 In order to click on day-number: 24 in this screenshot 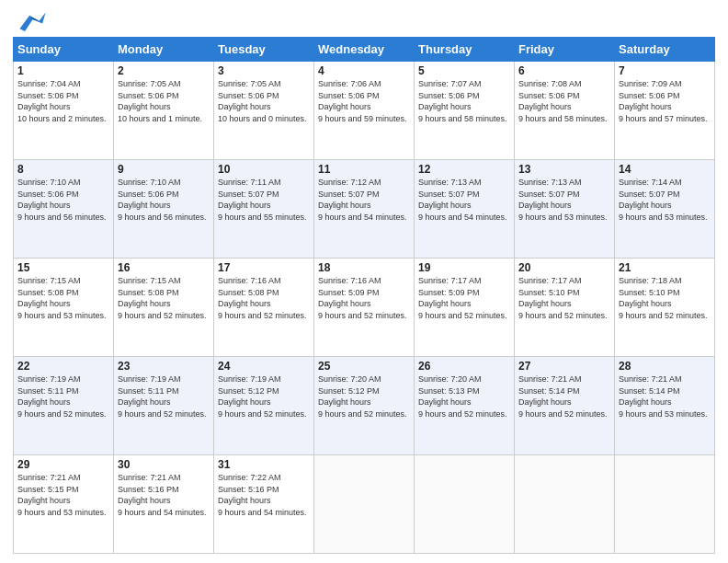, I will do `click(264, 366)`.